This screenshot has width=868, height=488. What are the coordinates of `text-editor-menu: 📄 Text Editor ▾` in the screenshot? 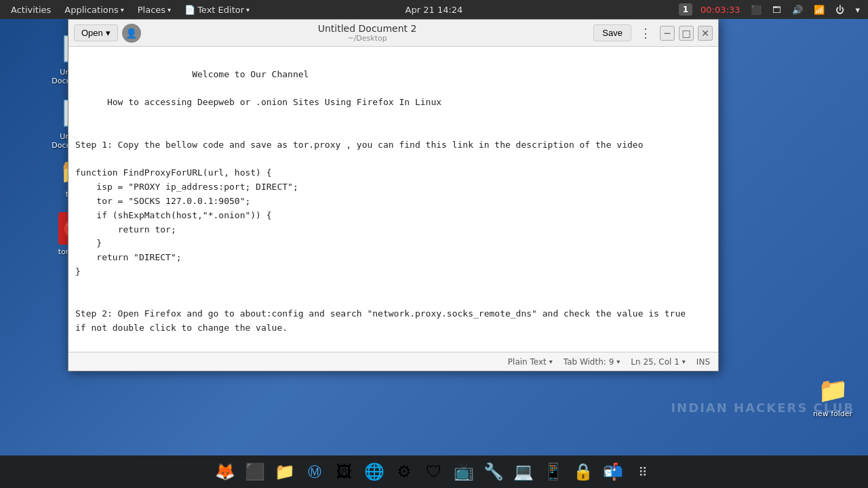 It's located at (217, 9).